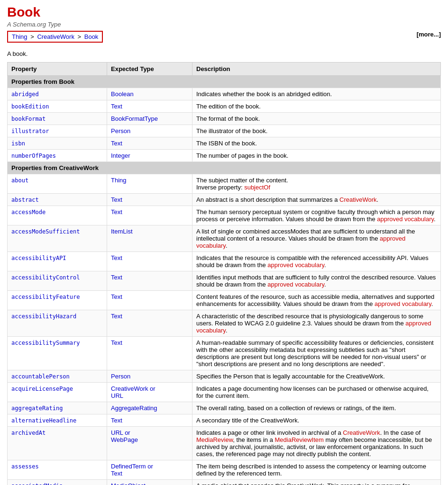 This screenshot has height=485, width=448. What do you see at coordinates (55, 37) in the screenshot?
I see `breadcrumb: Thing > CreativeWork > Book` at bounding box center [55, 37].